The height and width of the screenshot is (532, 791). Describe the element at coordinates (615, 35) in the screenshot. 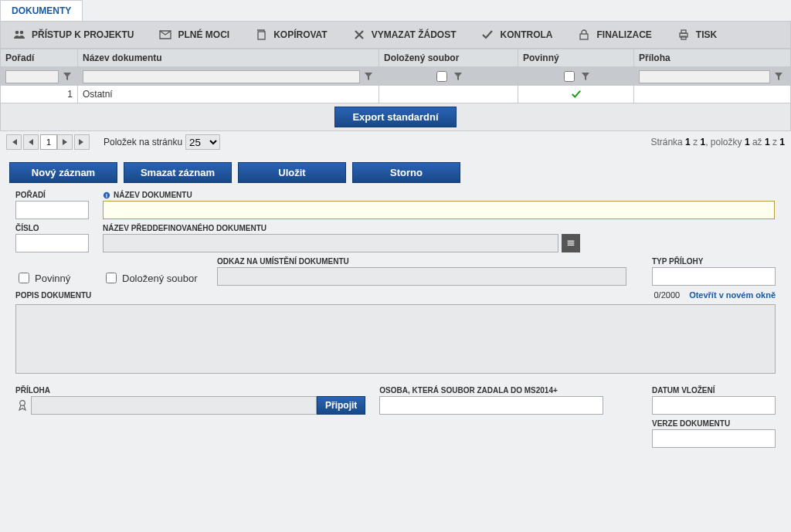

I see `toolbar-finalizace: FINALIZACE` at that location.